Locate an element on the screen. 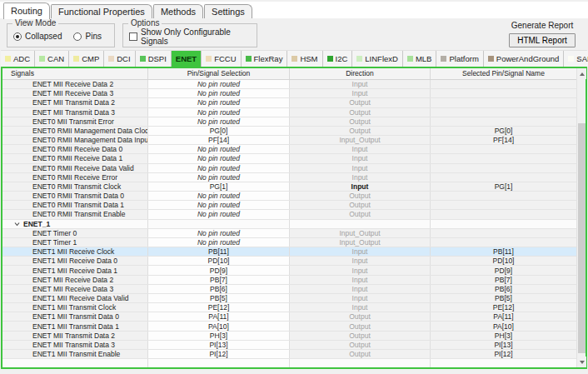 This screenshot has height=374, width=588. signal-name-cell: ENET1 MII Transmit Clock is located at coordinates (75, 307).